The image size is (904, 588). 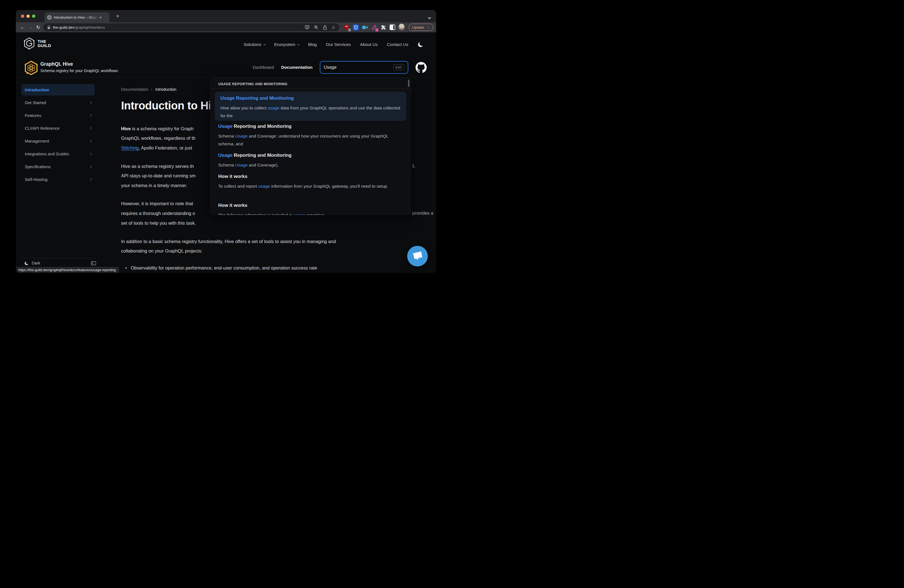 What do you see at coordinates (402, 27) in the screenshot?
I see `profile-avatar` at bounding box center [402, 27].